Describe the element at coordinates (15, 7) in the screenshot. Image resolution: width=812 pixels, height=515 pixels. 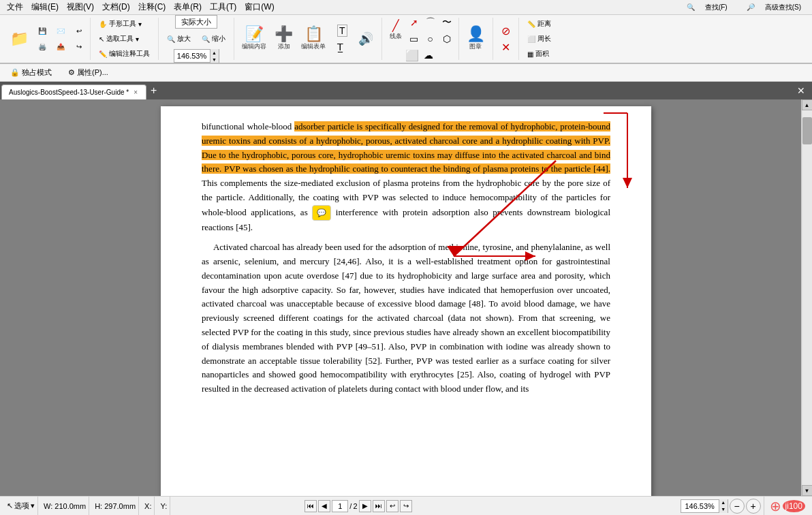
I see `menu-file: 文件` at that location.